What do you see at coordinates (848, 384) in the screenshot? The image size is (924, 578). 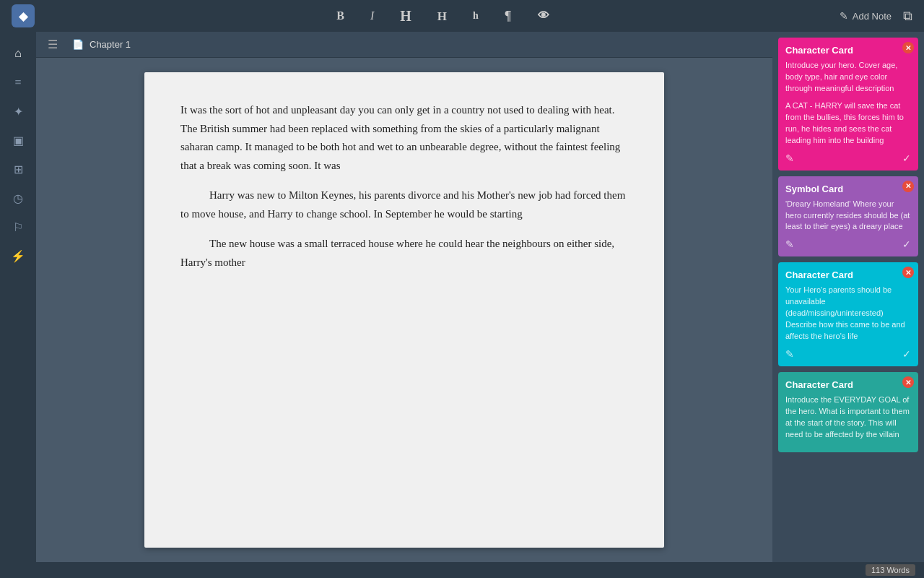 I see `card-title-4: Character Card` at bounding box center [848, 384].